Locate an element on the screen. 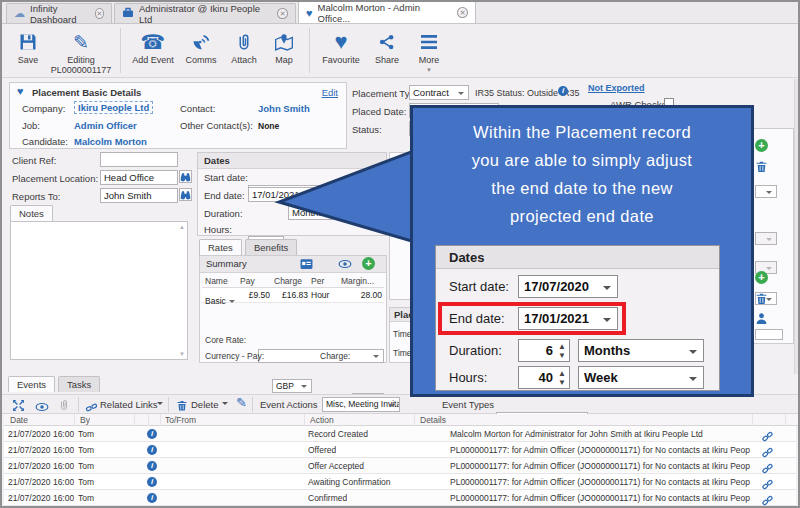 This screenshot has width=800, height=508. rates-table-row: Basic £9.50 £16.83 Hour 28.00 is located at coordinates (293, 296).